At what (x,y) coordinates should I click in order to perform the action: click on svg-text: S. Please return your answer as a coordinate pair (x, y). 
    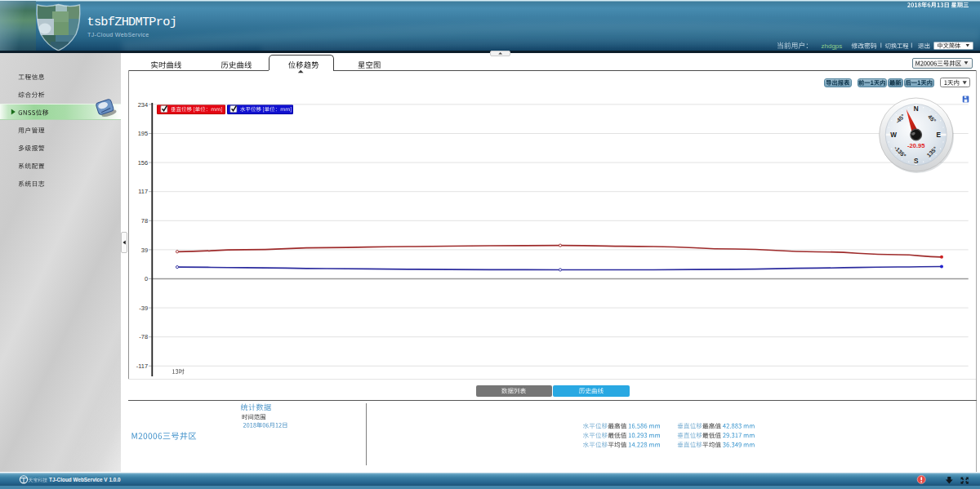
    Looking at the image, I should click on (916, 162).